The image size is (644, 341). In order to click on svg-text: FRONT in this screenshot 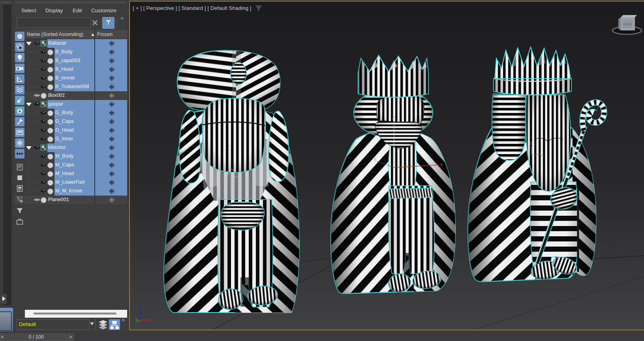, I will do `click(628, 24)`.